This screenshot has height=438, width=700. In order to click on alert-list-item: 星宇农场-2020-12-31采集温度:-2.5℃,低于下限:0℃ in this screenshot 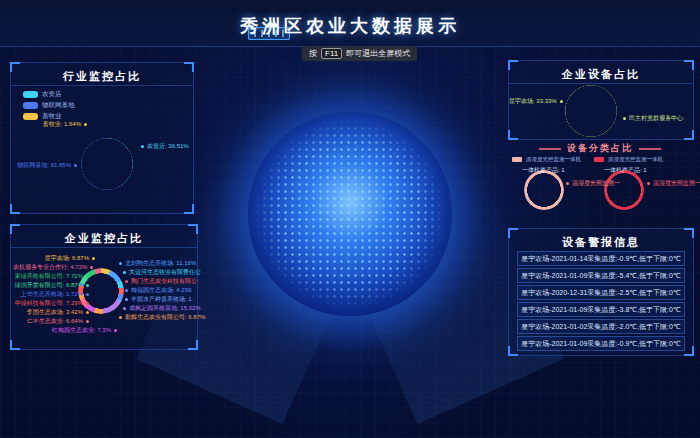, I will do `click(601, 292)`.